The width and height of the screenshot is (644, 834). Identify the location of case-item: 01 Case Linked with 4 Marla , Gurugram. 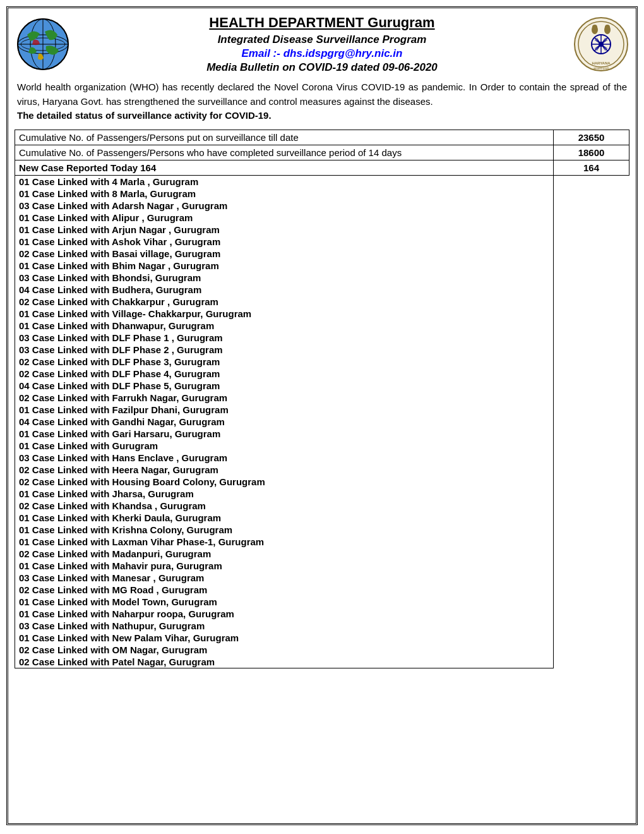
(284, 181).